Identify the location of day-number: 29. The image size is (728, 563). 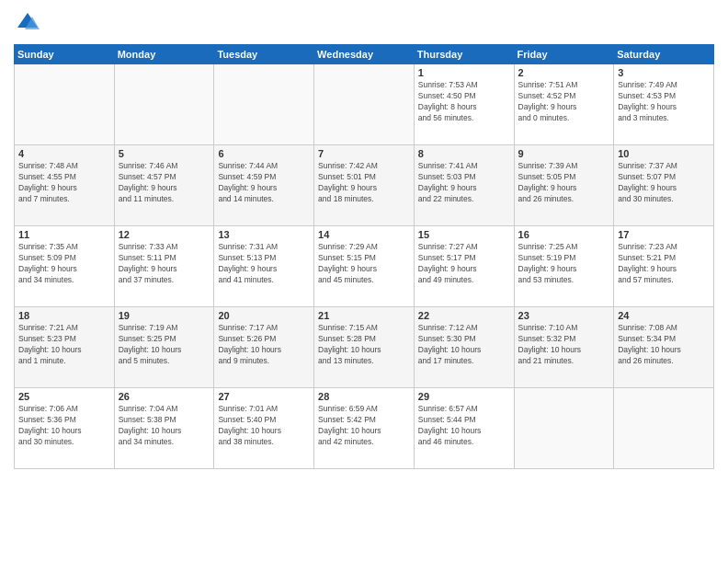
(464, 396).